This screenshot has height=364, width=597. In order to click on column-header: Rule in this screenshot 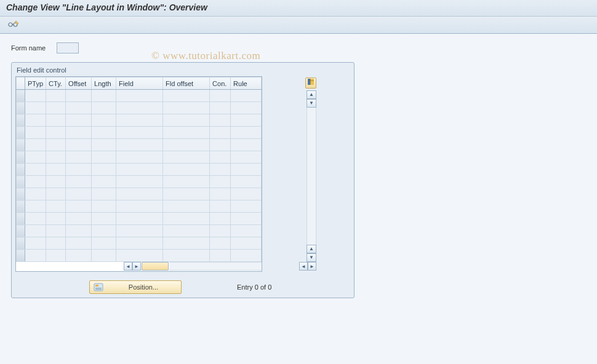, I will do `click(246, 84)`.